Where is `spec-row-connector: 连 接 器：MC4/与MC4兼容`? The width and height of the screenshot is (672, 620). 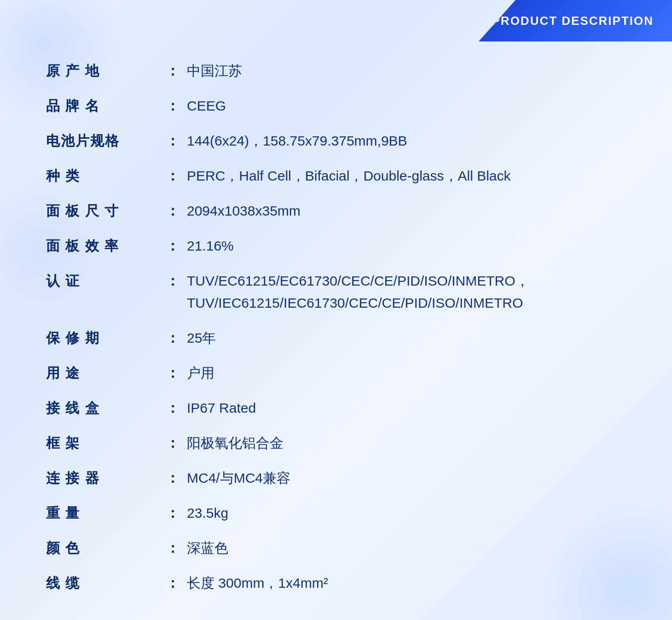 spec-row-connector: 连 接 器：MC4/与MC4兼容 is located at coordinates (336, 478).